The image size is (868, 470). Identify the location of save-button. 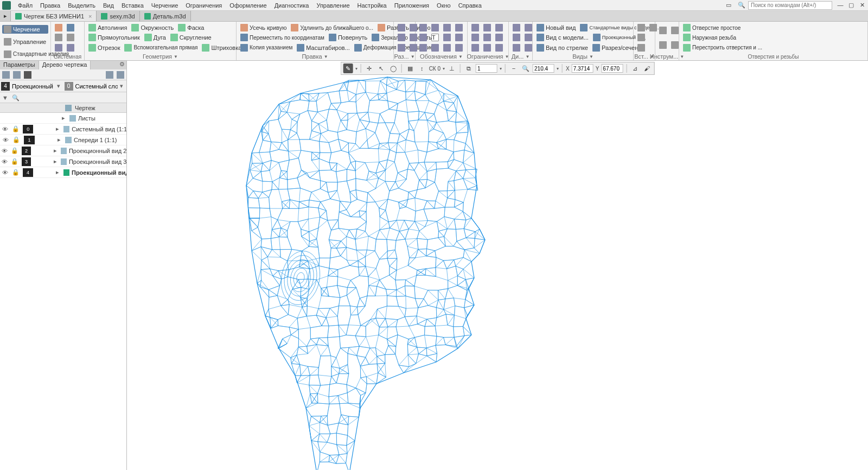
(71, 28).